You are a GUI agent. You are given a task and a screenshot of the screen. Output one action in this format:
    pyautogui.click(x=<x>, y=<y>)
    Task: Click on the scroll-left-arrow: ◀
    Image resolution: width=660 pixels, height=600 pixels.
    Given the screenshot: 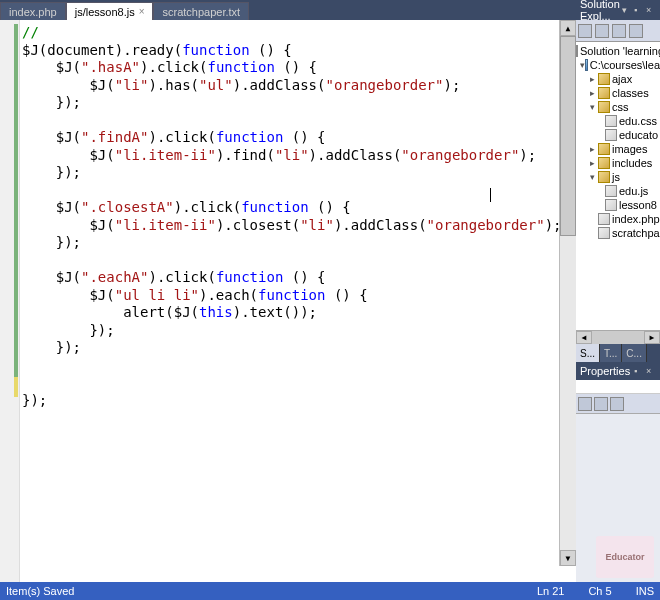 What is the action you would take?
    pyautogui.click(x=584, y=338)
    